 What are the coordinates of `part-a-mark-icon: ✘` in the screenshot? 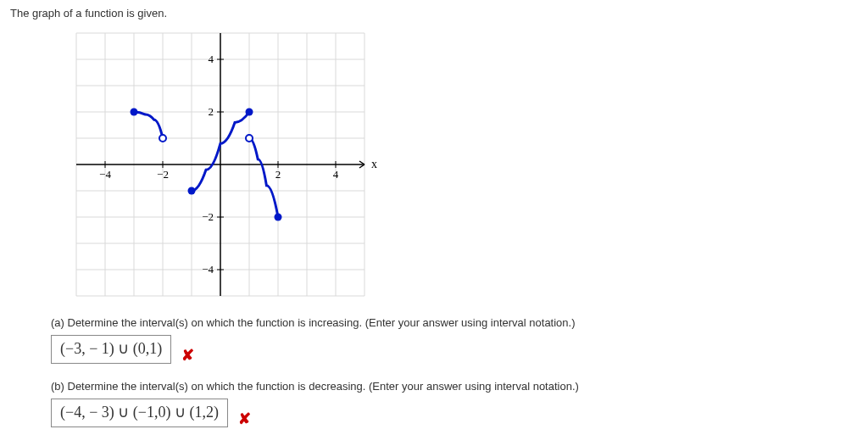 It's located at (188, 355).